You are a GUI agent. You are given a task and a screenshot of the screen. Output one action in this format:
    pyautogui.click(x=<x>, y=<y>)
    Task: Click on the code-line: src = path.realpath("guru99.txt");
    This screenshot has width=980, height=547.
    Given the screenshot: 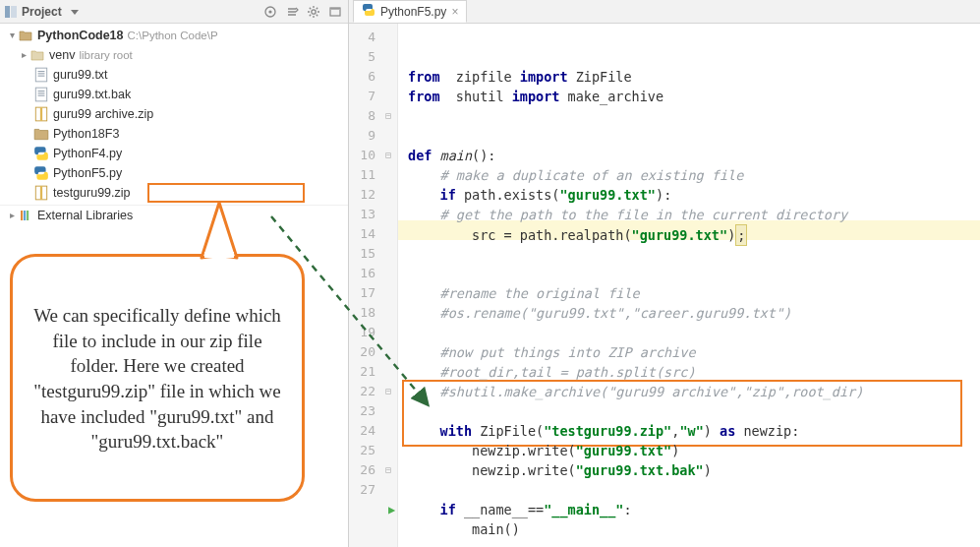 What is the action you would take?
    pyautogui.click(x=694, y=234)
    